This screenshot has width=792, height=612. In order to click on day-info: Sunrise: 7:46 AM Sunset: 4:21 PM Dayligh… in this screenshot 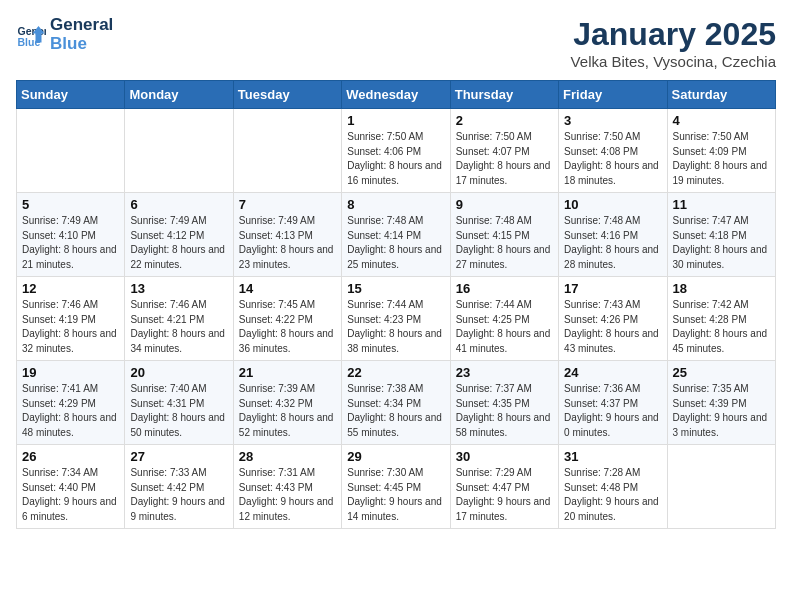, I will do `click(178, 327)`.